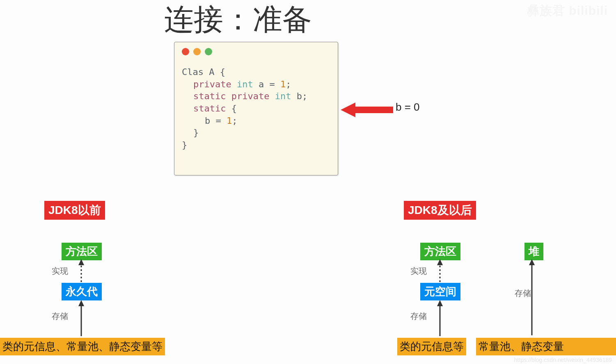 This screenshot has width=616, height=364. What do you see at coordinates (256, 105) in the screenshot?
I see `code-block: Clas A { private int a = 1; static priva…` at bounding box center [256, 105].